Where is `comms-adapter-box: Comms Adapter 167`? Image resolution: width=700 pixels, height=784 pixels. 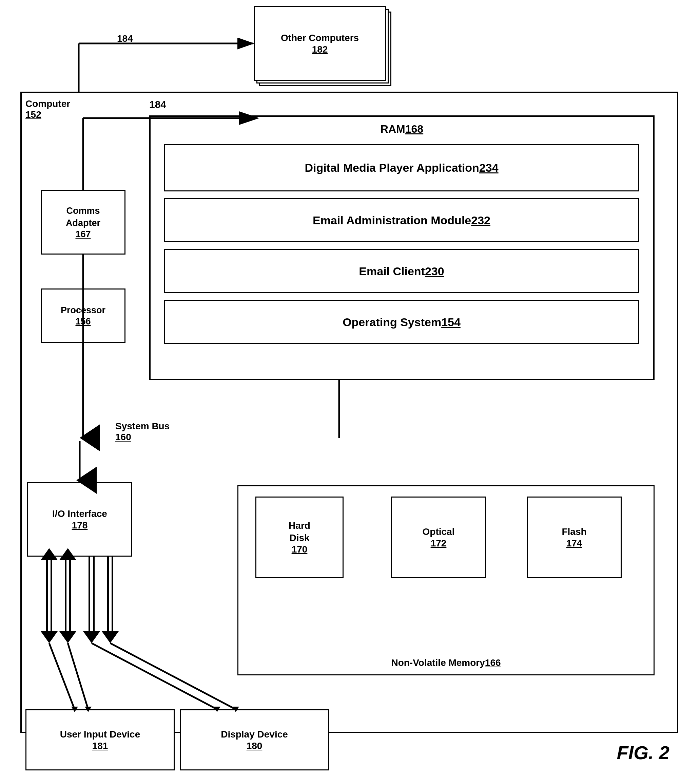 comms-adapter-box: Comms Adapter 167 is located at coordinates (83, 222).